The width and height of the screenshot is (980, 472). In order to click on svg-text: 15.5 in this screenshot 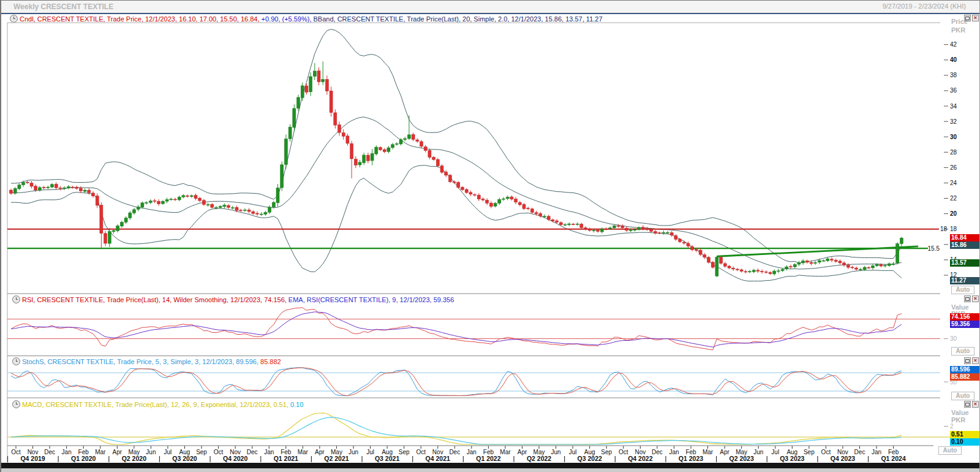, I will do `click(934, 249)`.